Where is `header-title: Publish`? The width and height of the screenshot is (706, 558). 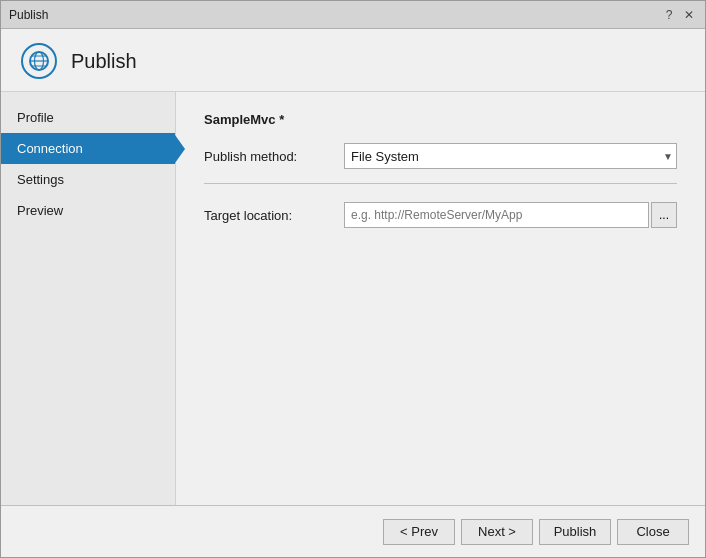
header-title: Publish is located at coordinates (104, 62).